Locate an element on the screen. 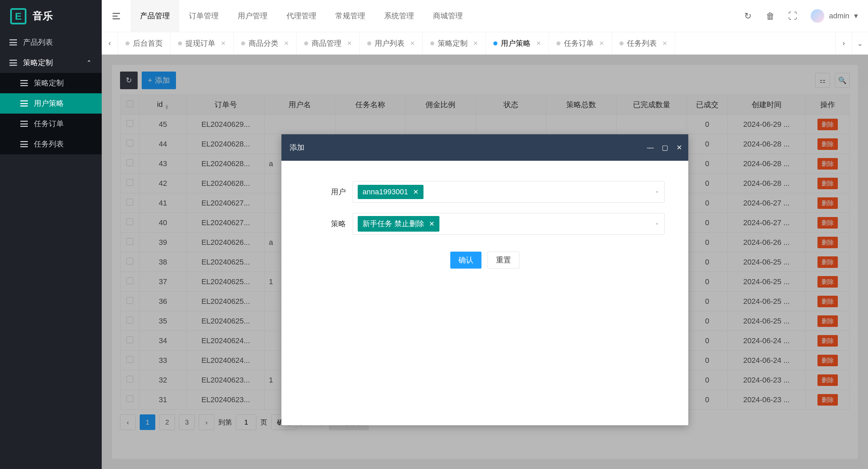 This screenshot has width=868, height=469. tab-label: 商品管理 is located at coordinates (327, 43).